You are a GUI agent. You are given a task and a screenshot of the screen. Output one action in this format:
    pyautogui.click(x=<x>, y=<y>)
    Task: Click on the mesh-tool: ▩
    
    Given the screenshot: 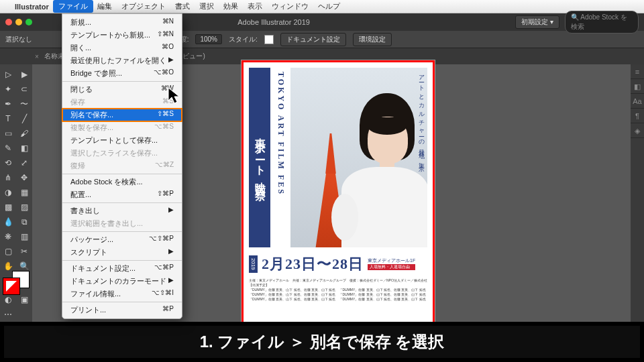 What is the action you would take?
    pyautogui.click(x=8, y=207)
    